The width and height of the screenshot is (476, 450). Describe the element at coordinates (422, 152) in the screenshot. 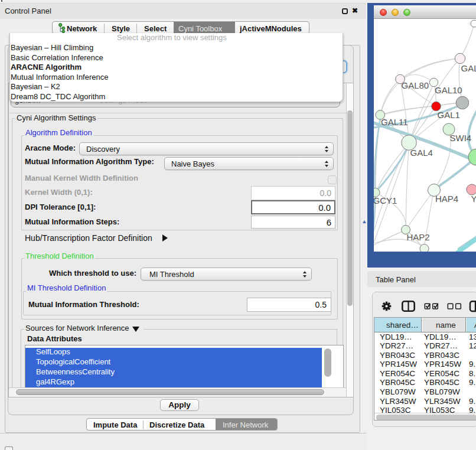

I see `svg-text: GAL4` at that location.